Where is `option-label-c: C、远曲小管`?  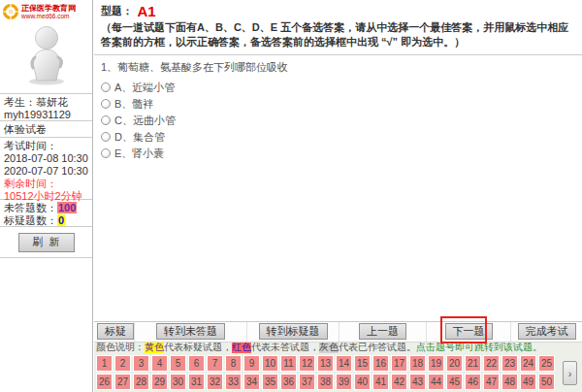
option-label-c: C、远曲小管 is located at coordinates (146, 120).